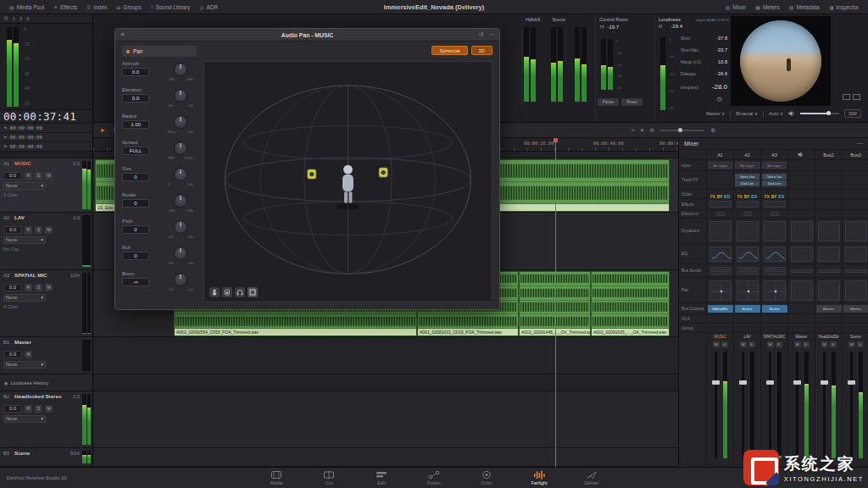 The width and height of the screenshot is (868, 488). I want to click on track-name: SPATIAL MIC, so click(31, 274).